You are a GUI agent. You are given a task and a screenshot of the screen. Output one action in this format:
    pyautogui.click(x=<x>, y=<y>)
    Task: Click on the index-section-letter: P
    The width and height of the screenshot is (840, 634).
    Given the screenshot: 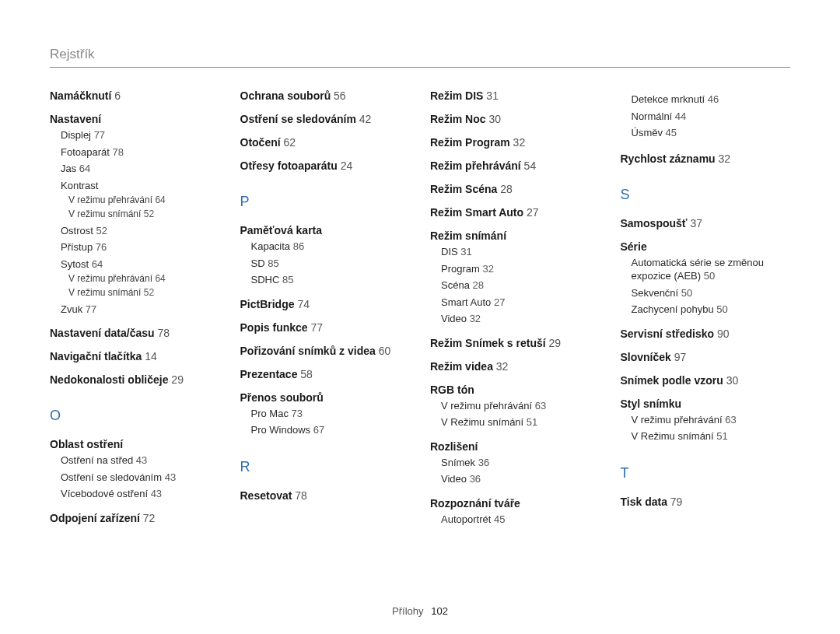 What is the action you would take?
    pyautogui.click(x=325, y=202)
    